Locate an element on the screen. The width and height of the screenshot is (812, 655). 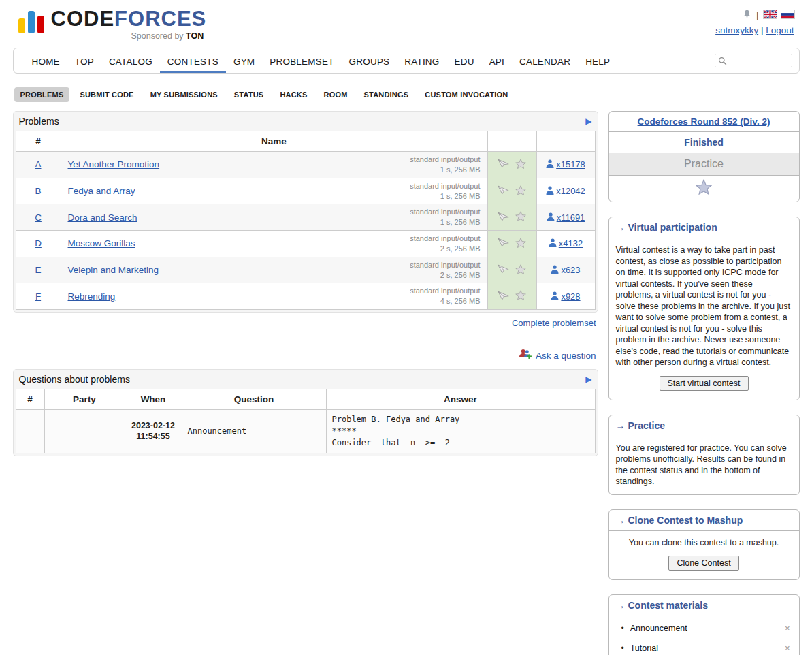
col-header-number: # is located at coordinates (38, 142).